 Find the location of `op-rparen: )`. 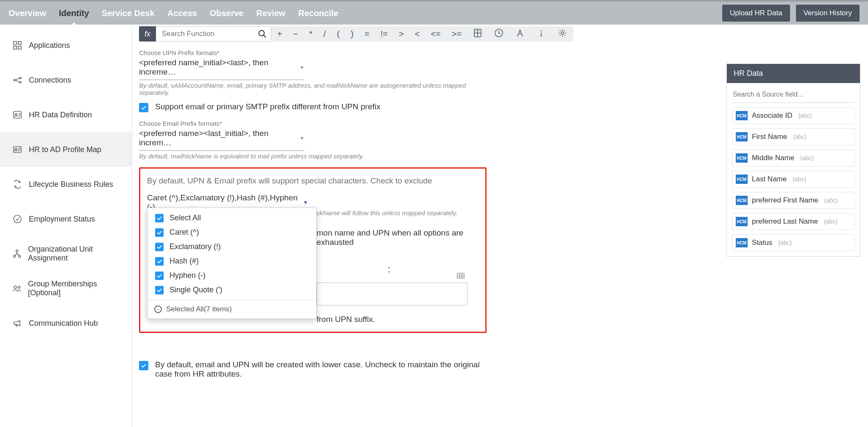

op-rparen: ) is located at coordinates (352, 34).